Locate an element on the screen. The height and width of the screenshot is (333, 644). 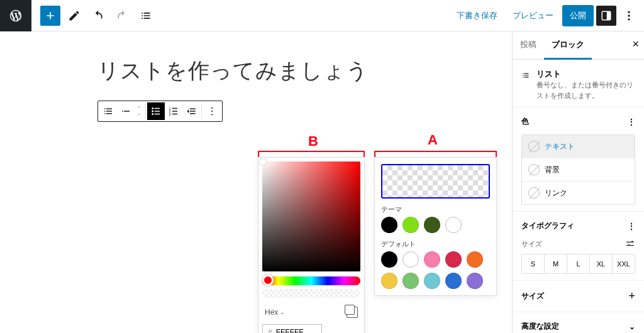
size-s: S is located at coordinates (533, 264).